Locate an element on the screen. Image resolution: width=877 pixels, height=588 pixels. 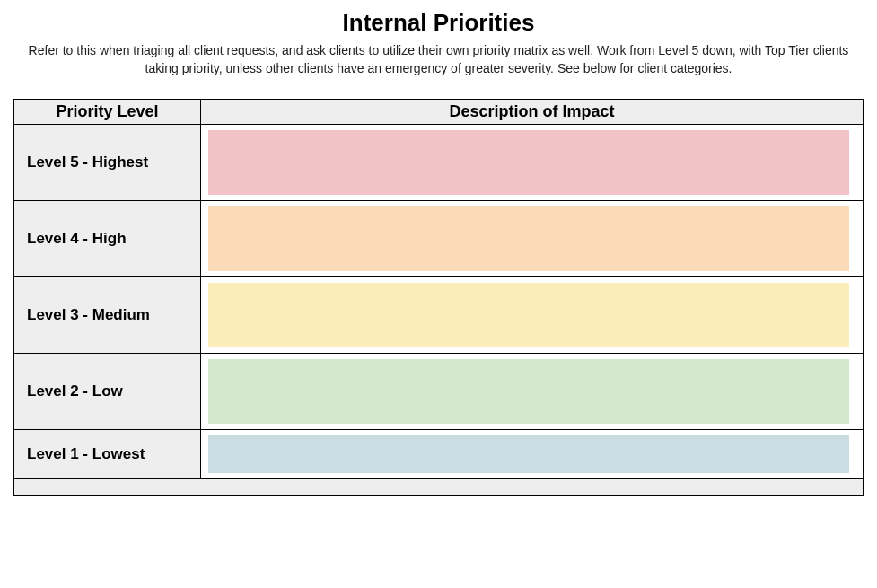
header-description: Description of Impact is located at coordinates (532, 112).